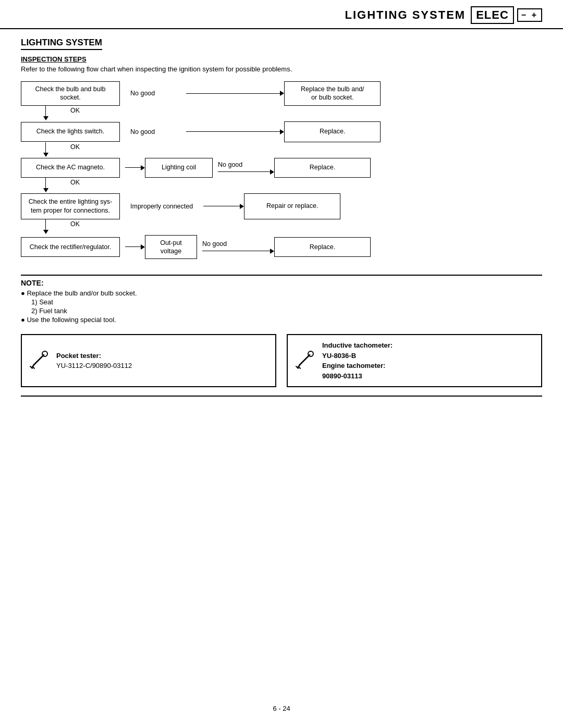 The image size is (563, 728). I want to click on flow-box-lighting-coil: Lighting coil, so click(179, 168).